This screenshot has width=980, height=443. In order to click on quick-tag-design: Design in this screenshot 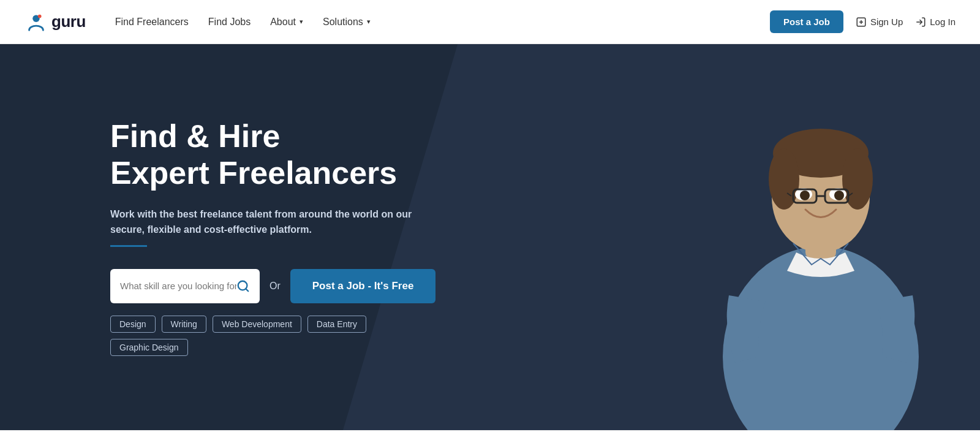, I will do `click(133, 324)`.